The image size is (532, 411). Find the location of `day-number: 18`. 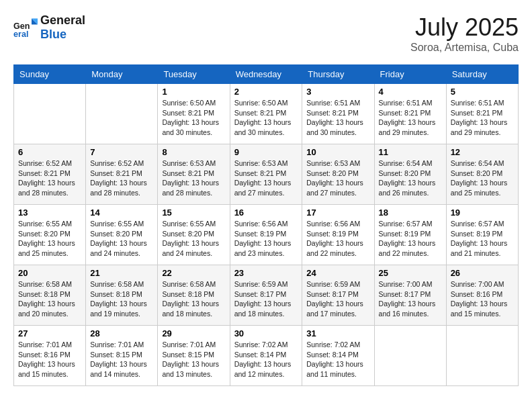

day-number: 18 is located at coordinates (410, 212).